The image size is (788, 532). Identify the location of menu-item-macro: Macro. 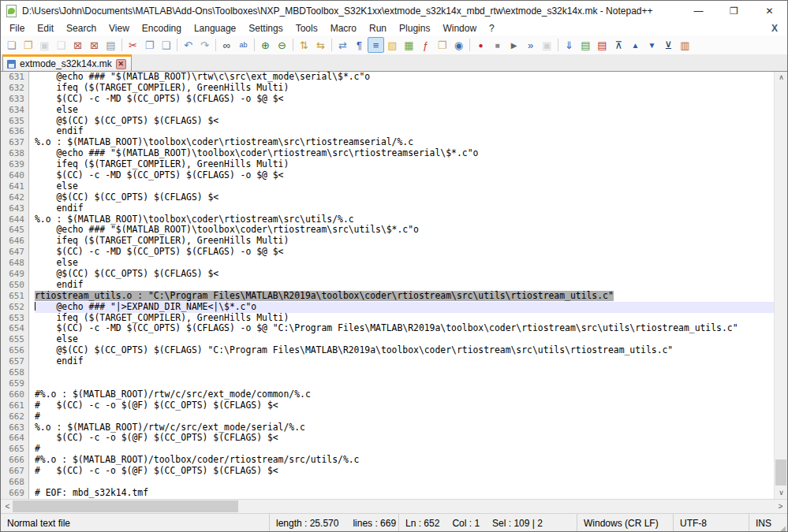
(344, 28).